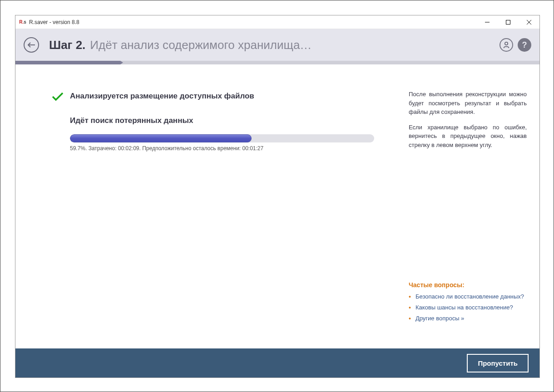 The width and height of the screenshot is (554, 392). I want to click on window-title: R.saver - version 8.8, so click(253, 22).